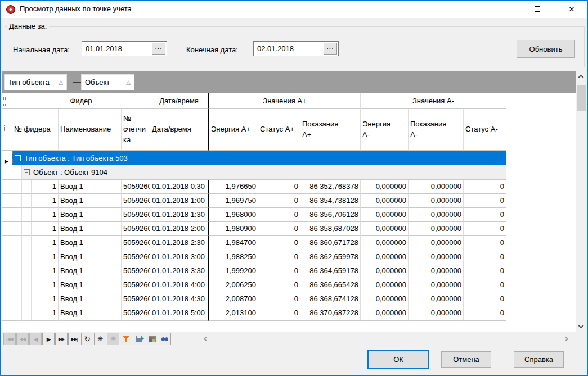 The height and width of the screenshot is (376, 588). Describe the element at coordinates (581, 327) in the screenshot. I see `scroll-down-button` at that location.